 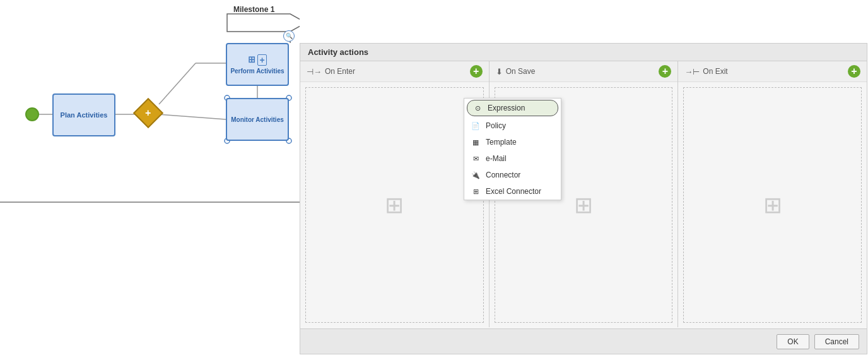 I want to click on save-icon: ⬇, so click(x=500, y=72).